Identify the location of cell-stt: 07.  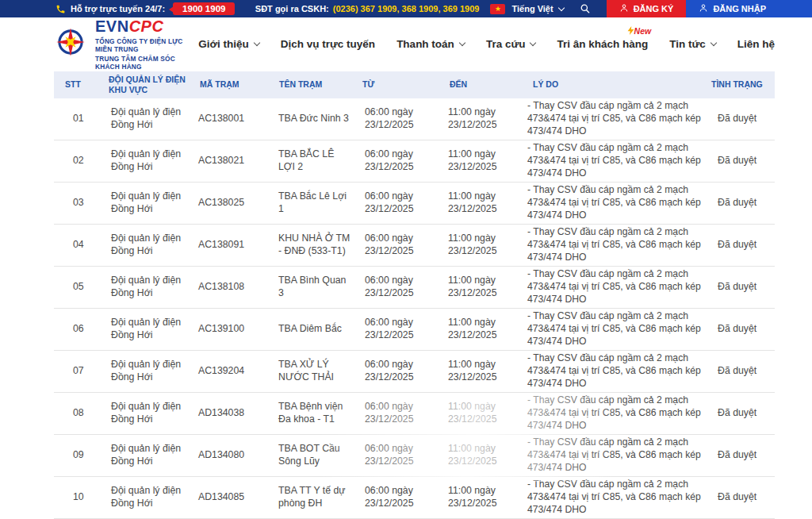
(76, 371).